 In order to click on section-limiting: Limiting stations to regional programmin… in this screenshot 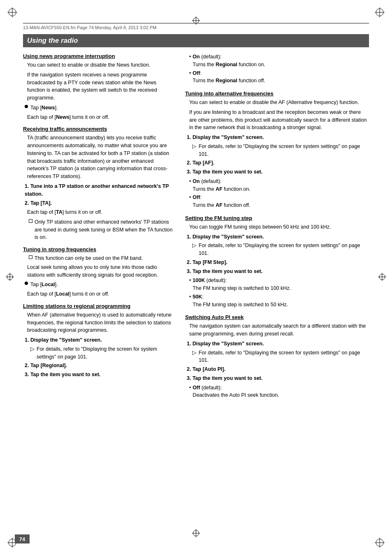, I will do `click(99, 341)`.